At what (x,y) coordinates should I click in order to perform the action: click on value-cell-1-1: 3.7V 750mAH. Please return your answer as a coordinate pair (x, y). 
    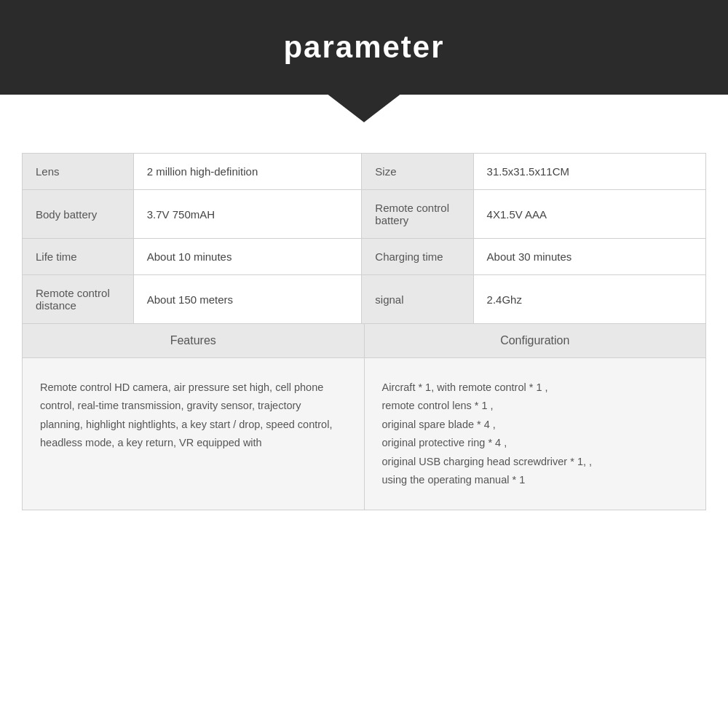
    Looking at the image, I should click on (248, 214).